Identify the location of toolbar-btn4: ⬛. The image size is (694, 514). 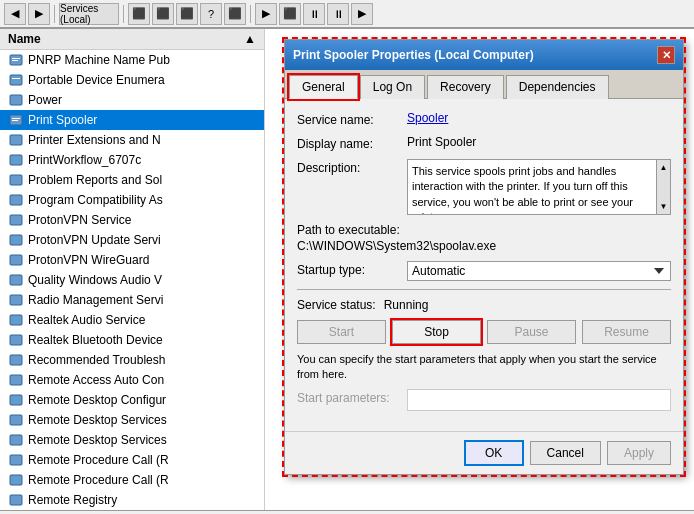
(235, 14).